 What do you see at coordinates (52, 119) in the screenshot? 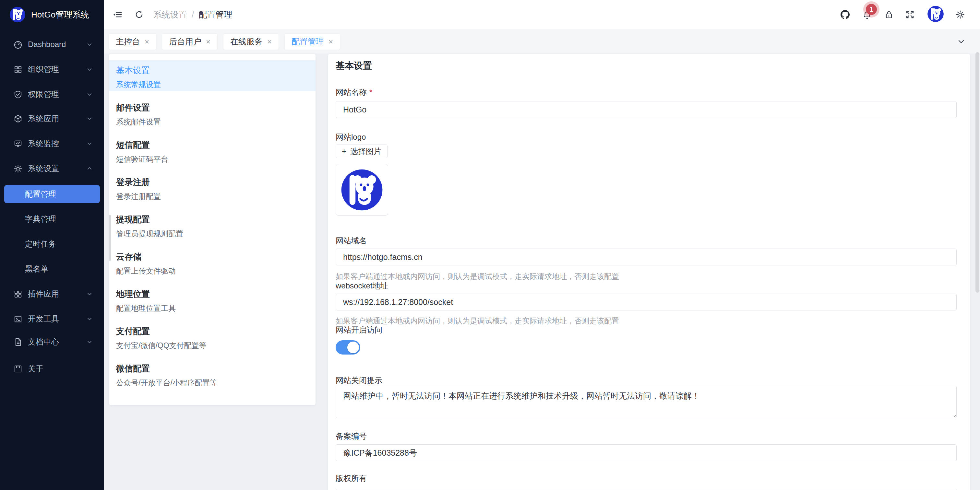
I see `sidebar-item-system-apps: 系统应用` at bounding box center [52, 119].